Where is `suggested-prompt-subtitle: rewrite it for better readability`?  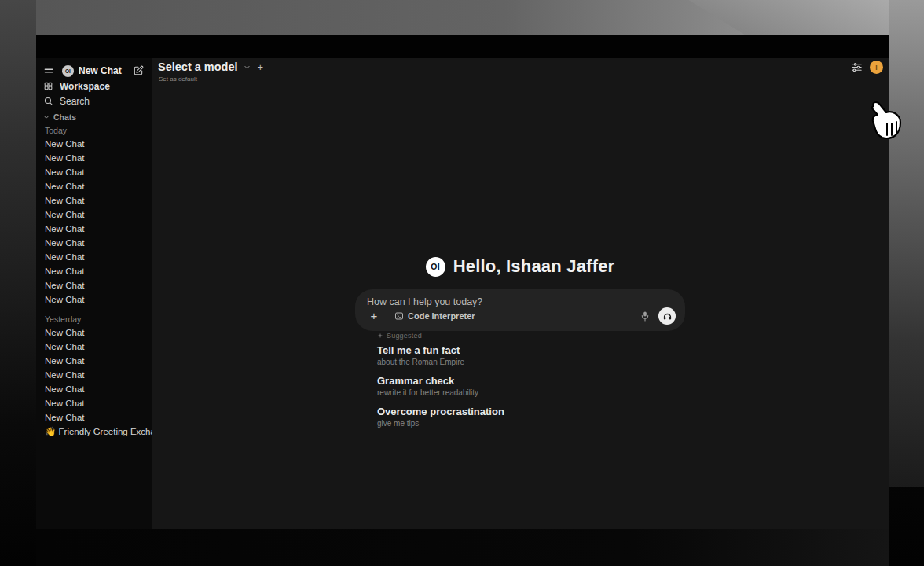 suggested-prompt-subtitle: rewrite it for better readability is located at coordinates (534, 393).